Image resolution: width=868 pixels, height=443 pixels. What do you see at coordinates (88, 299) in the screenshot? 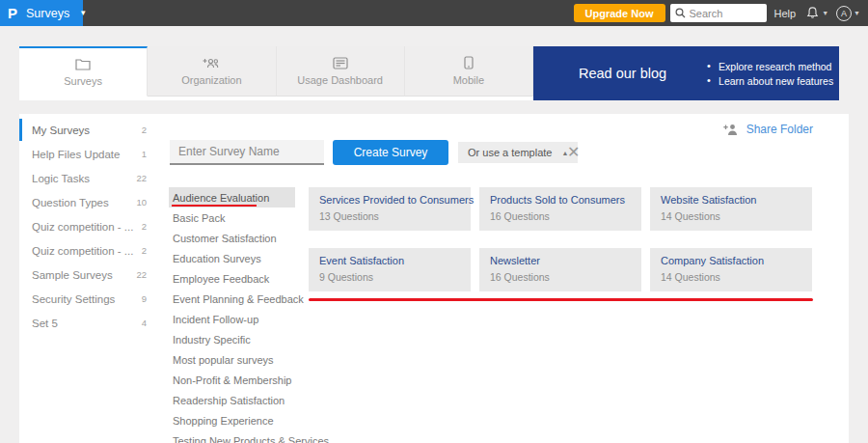
I see `sidebar-item-security-settings: Security Settings 9` at bounding box center [88, 299].